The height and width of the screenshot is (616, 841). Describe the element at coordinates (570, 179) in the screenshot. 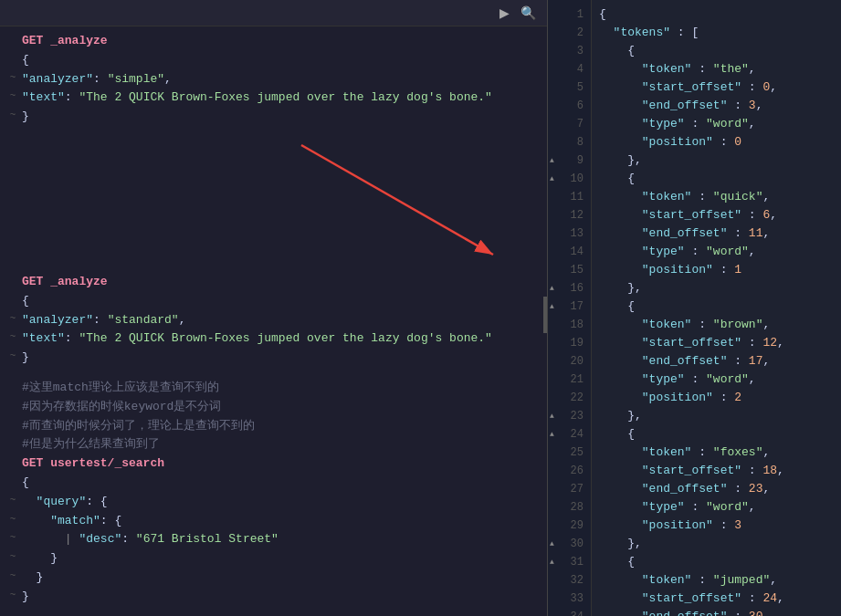

I see `line-number: 10` at that location.